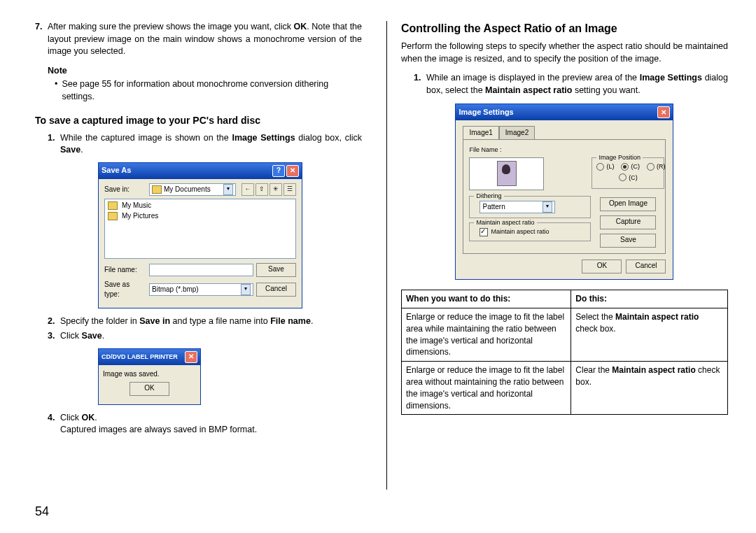 This screenshot has height=533, width=756. I want to click on list-item: My Music, so click(200, 206).